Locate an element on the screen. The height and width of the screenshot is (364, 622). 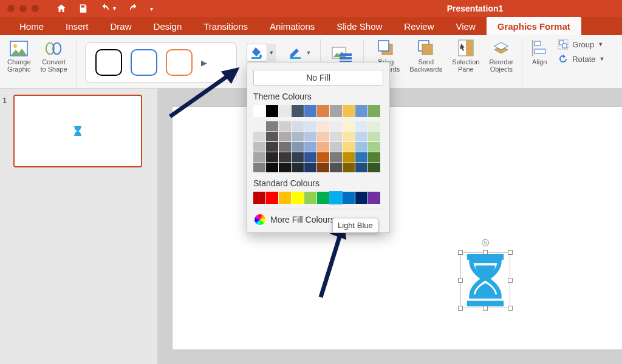
reorder-objects-button: Reorder Objects is located at coordinates (501, 56).